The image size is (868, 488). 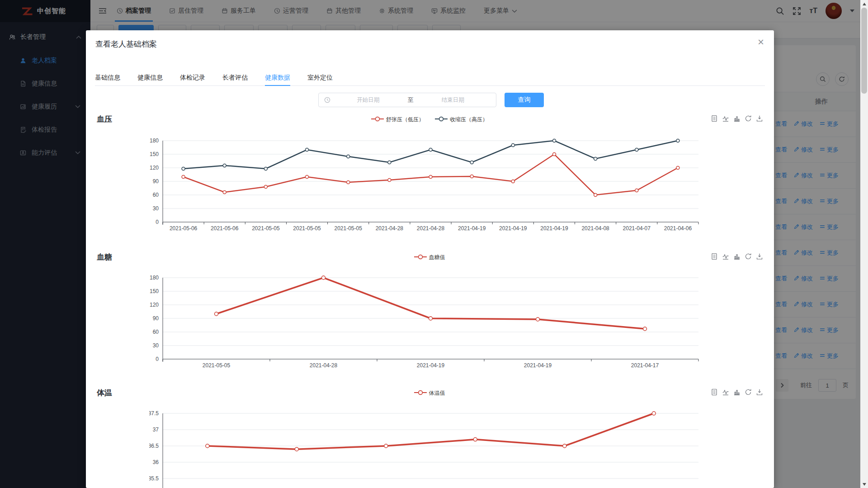 I want to click on glucose-chart-title: 血糖, so click(x=104, y=257).